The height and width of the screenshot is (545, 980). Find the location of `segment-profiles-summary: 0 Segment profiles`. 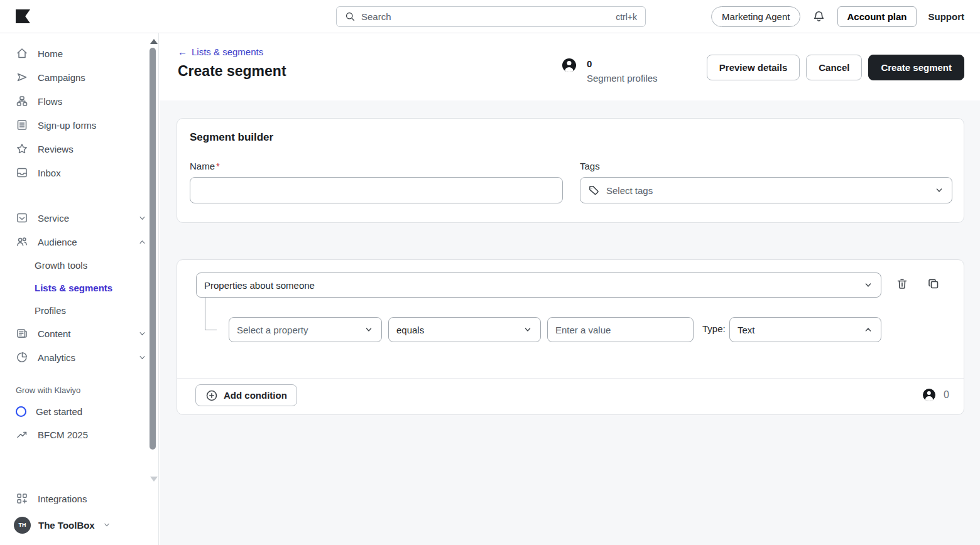

segment-profiles-summary: 0 Segment profiles is located at coordinates (610, 71).